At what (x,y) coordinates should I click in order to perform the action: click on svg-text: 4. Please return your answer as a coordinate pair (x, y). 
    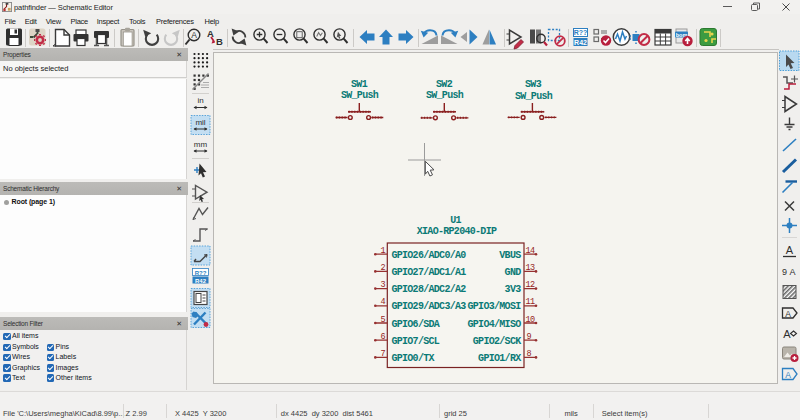
    Looking at the image, I should click on (382, 302).